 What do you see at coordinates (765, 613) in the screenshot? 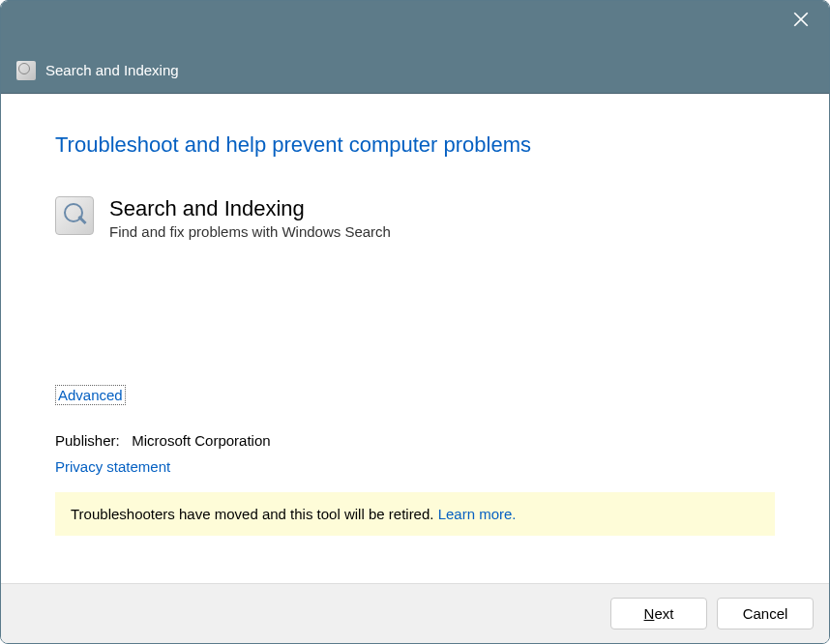
I see `cancel-button: Cancel` at bounding box center [765, 613].